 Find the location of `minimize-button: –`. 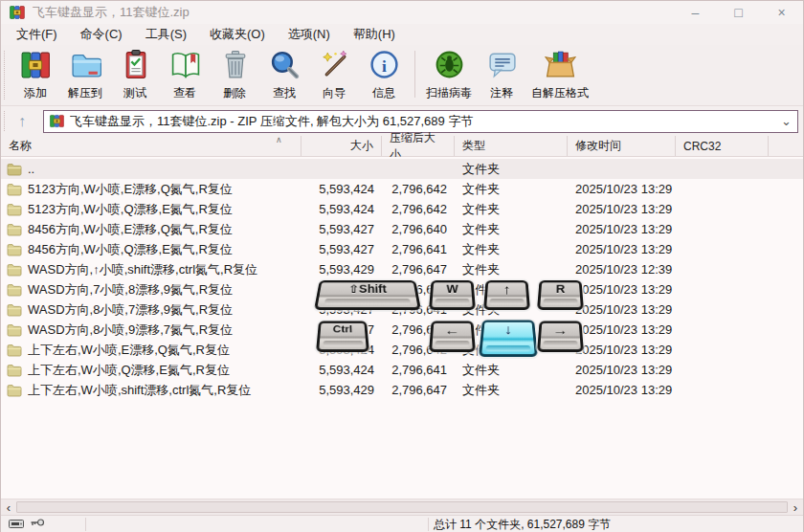

minimize-button: – is located at coordinates (695, 12).